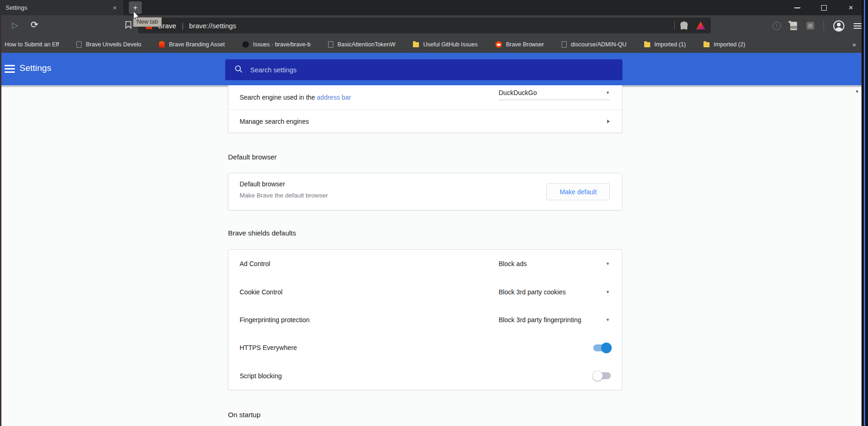 This screenshot has height=426, width=868. Describe the element at coordinates (252, 157) in the screenshot. I see `default-browser-heading: Default browser` at that location.